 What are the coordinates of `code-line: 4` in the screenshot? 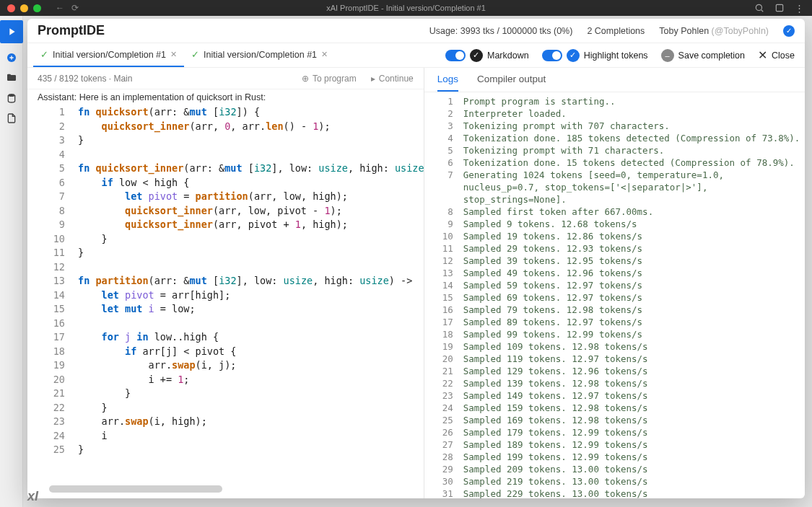 It's located at (225, 155).